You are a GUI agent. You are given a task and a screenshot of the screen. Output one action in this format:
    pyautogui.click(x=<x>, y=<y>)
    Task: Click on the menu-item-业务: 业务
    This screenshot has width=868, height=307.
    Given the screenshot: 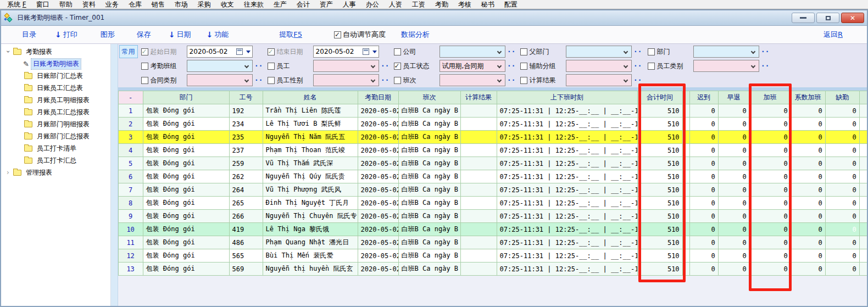 What is the action you would take?
    pyautogui.click(x=112, y=4)
    